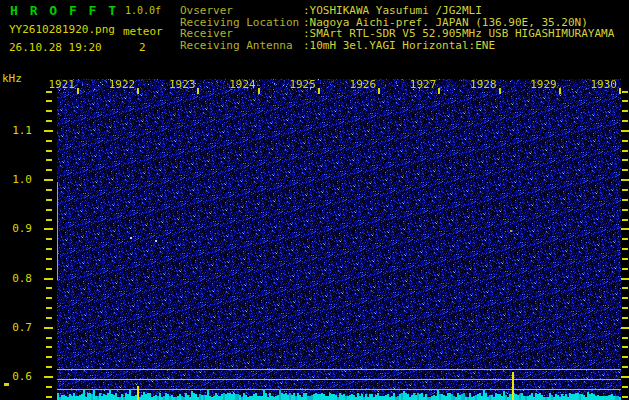  Describe the element at coordinates (397, 28) in the screenshot. I see `station-info-block: Ovserver:YOSHIKAWA Yasufumi /JG2MLIRecei…` at that location.